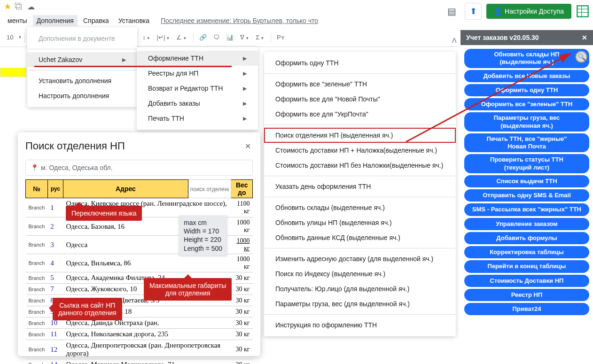  What do you see at coordinates (527, 309) in the screenshot?
I see `sidebar-action-button: Приват24` at bounding box center [527, 309].